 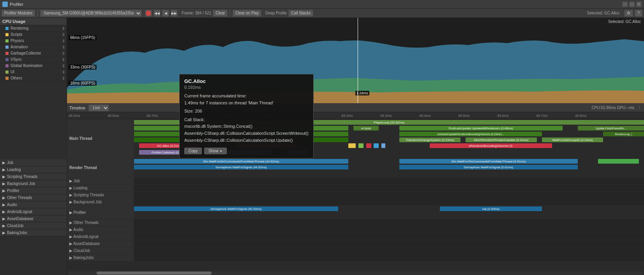 What do you see at coordinates (220, 13) in the screenshot?
I see `clear-btn: Clear` at bounding box center [220, 13].